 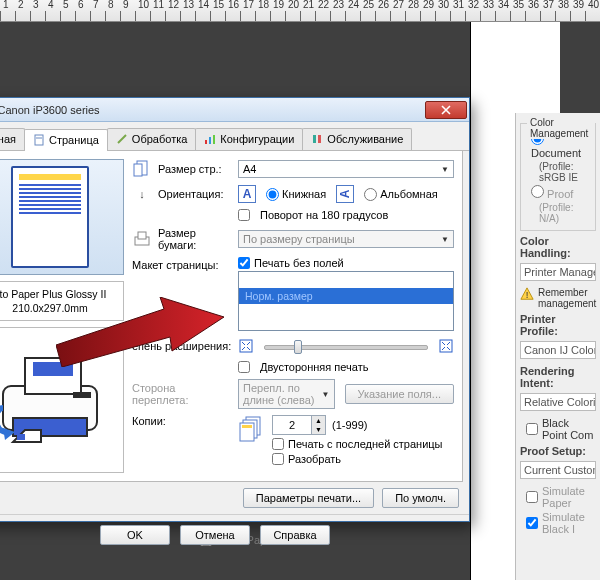 I want to click on paper-type-size: 210.0x297.0mm, so click(x=58, y=308).